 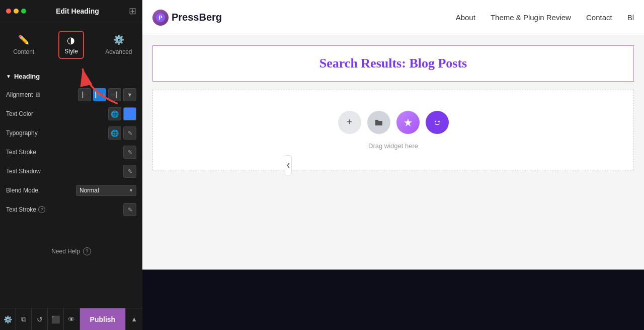 What do you see at coordinates (393, 300) in the screenshot?
I see `canvas-footer` at bounding box center [393, 300].